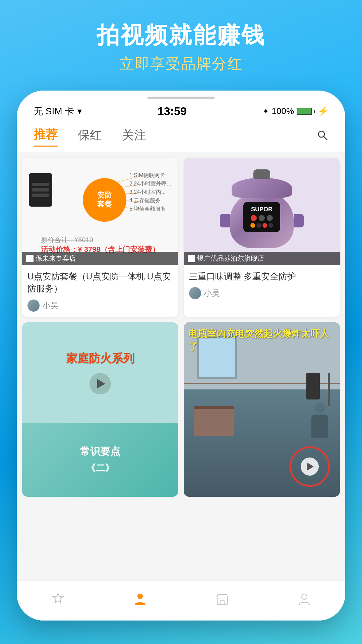 Image resolution: width=362 pixels, height=644 pixels. I want to click on shop-icon, so click(222, 599).